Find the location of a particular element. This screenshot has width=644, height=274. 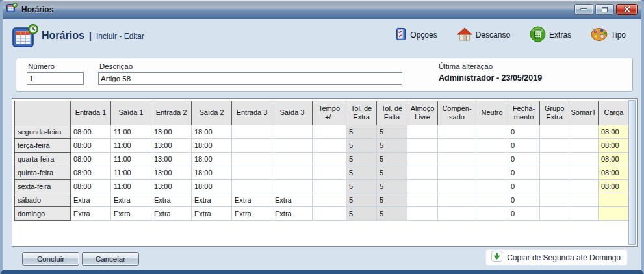

maximize-button is located at coordinates (604, 9).